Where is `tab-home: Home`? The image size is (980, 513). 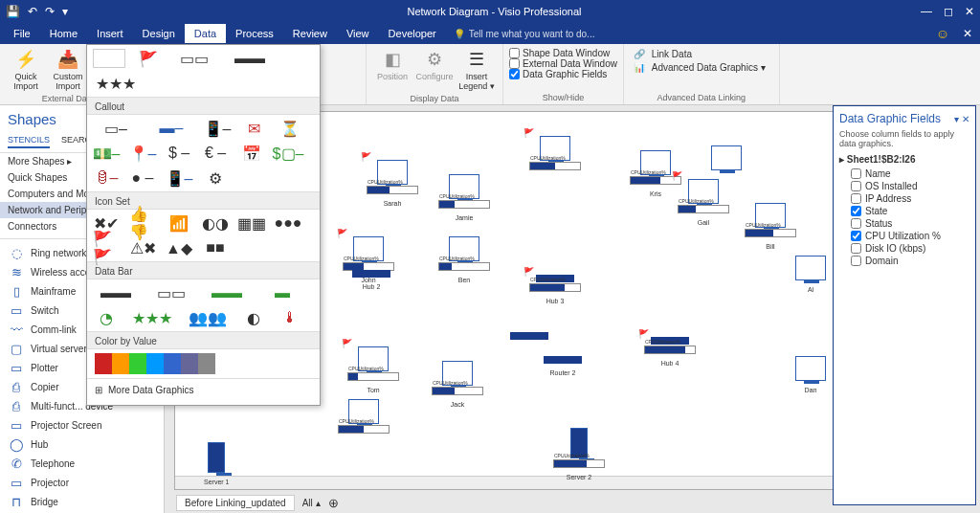 tab-home: Home is located at coordinates (63, 33).